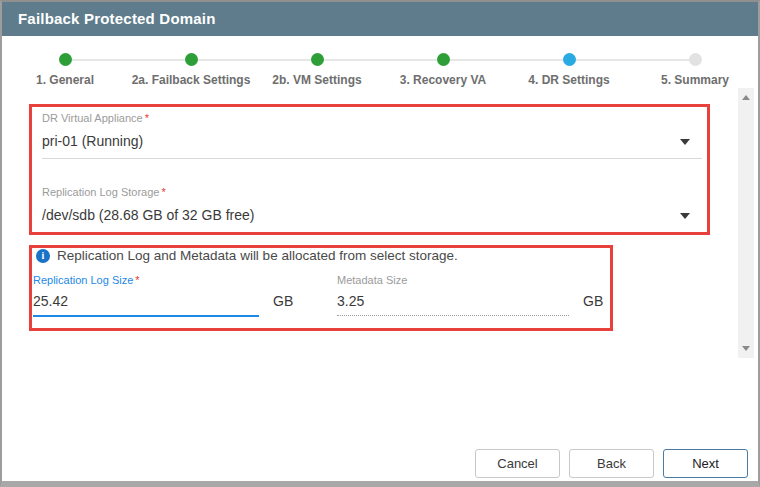 The height and width of the screenshot is (487, 760). Describe the element at coordinates (570, 60) in the screenshot. I see `step-active-dot` at that location.